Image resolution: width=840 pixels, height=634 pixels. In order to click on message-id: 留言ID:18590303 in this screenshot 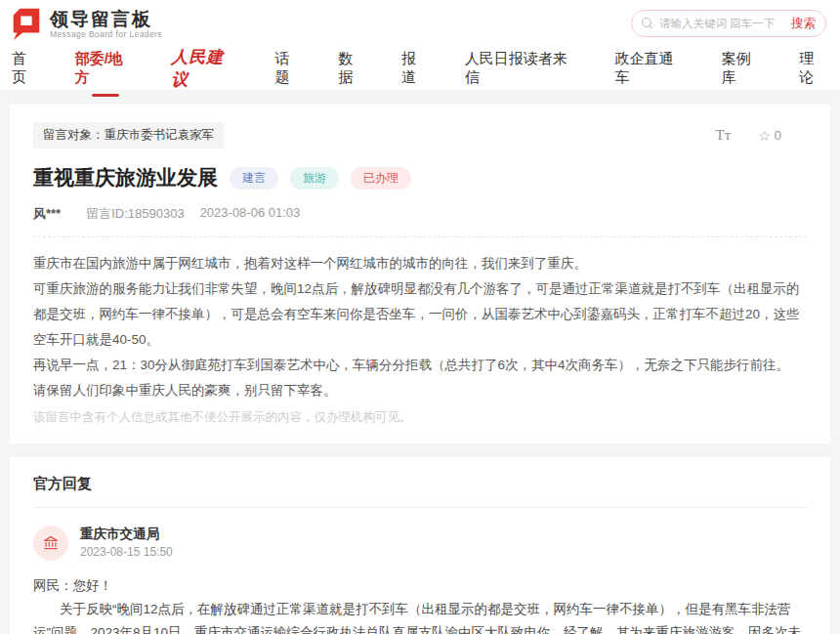, I will do `click(135, 214)`.